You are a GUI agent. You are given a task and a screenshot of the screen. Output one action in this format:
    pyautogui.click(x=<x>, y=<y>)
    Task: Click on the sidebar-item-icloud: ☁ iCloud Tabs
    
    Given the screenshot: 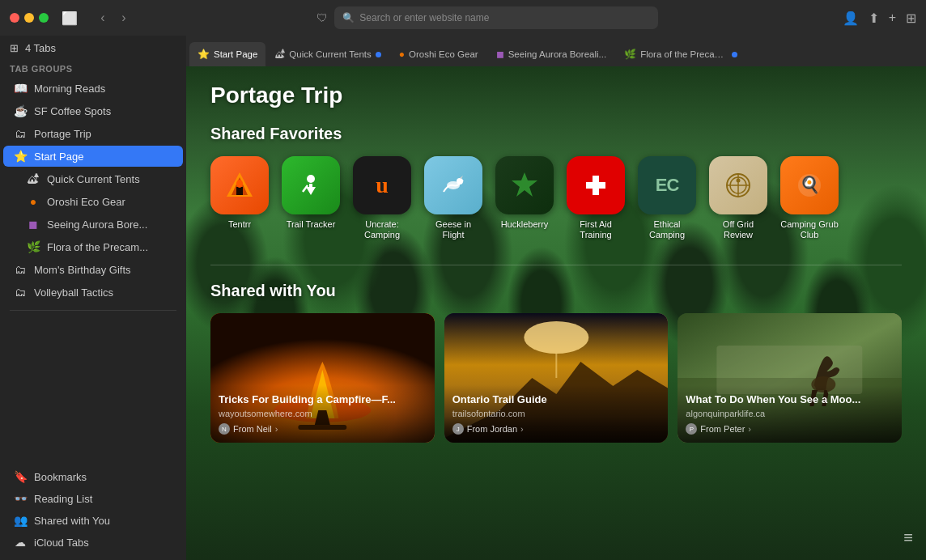 What is the action you would take?
    pyautogui.click(x=93, y=542)
    